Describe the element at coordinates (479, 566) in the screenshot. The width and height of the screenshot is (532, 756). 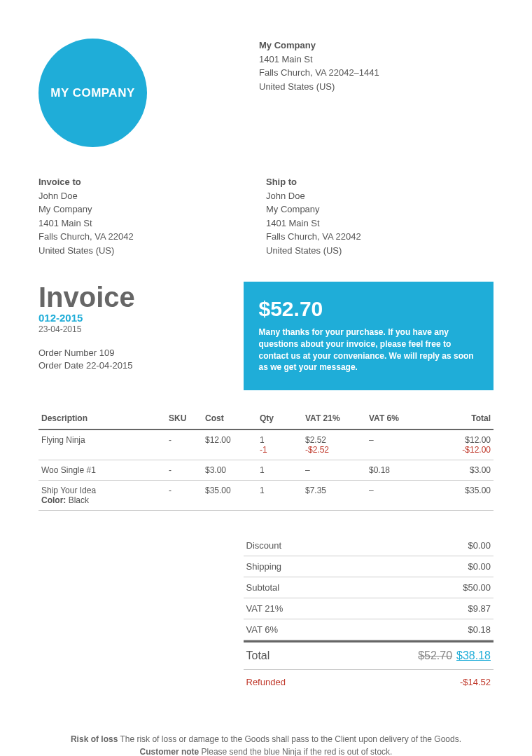
I see `shipping-value: $0.00` at that location.